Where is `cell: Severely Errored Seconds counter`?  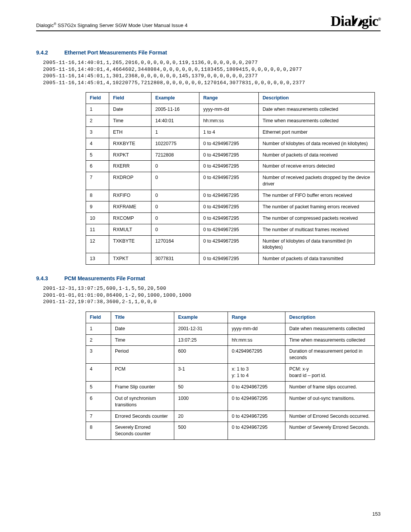 cell: Severely Errored Seconds counter is located at coordinates (143, 431).